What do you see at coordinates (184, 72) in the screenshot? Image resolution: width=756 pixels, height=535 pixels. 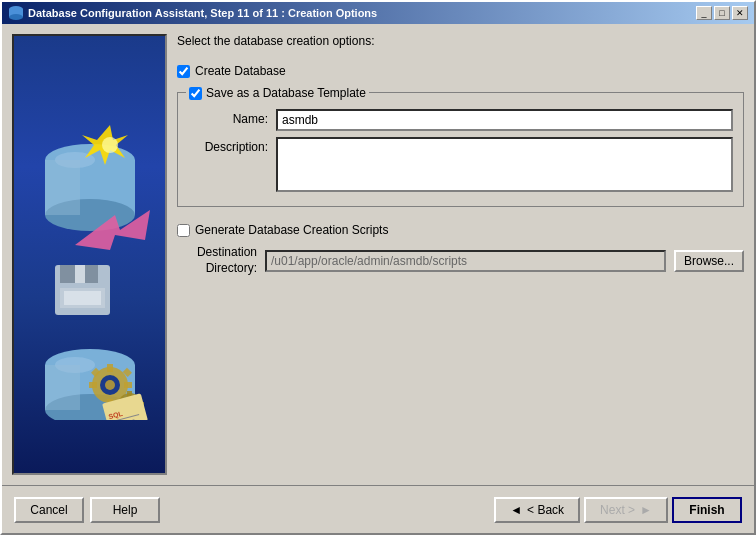 I see `create-database-checkbox` at bounding box center [184, 72].